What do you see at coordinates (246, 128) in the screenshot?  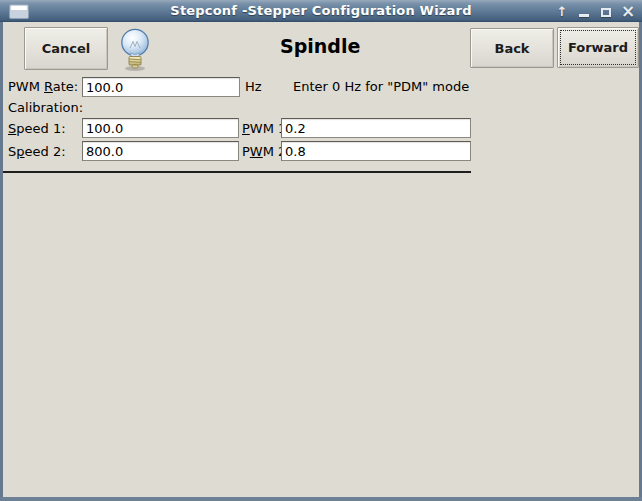 I see `pwm1-label-mnemonic: P` at bounding box center [246, 128].